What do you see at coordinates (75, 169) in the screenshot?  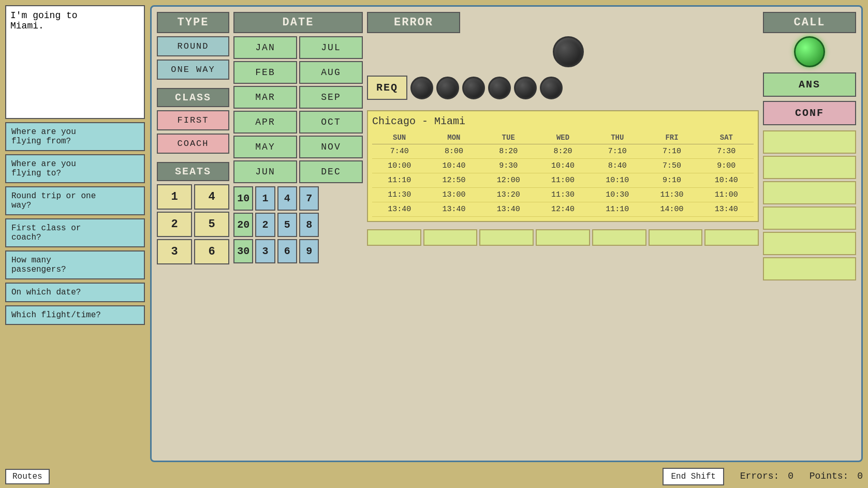 I see `question-btn-1: Where are you flying to?` at bounding box center [75, 169].